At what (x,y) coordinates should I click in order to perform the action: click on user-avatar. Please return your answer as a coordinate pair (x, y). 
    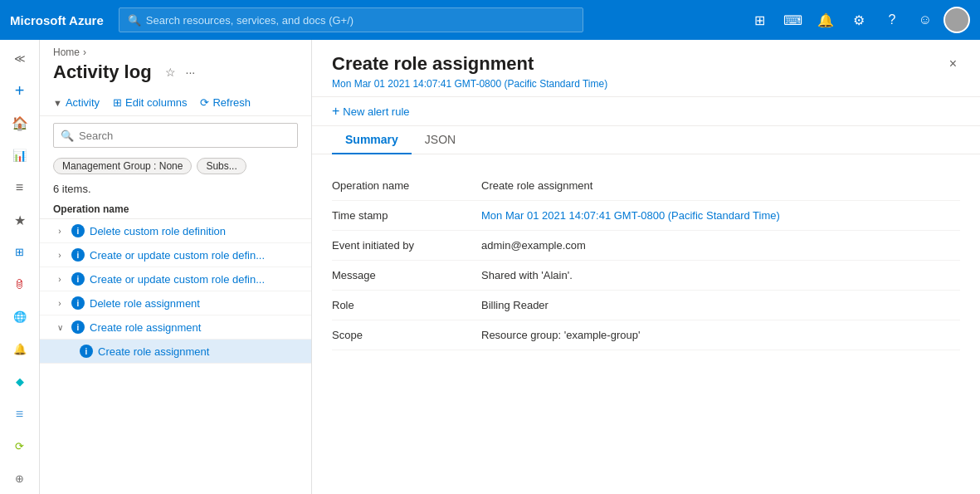
    Looking at the image, I should click on (957, 20).